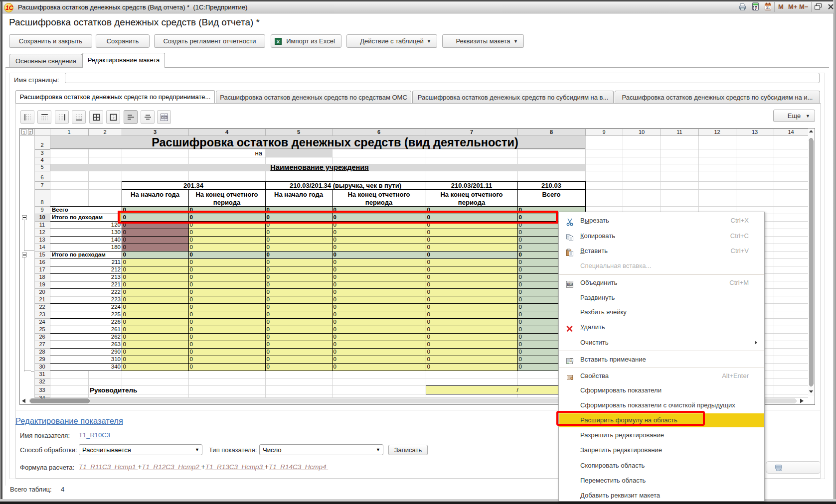  Describe the element at coordinates (572, 360) in the screenshot. I see `svg-text: R` at that location.